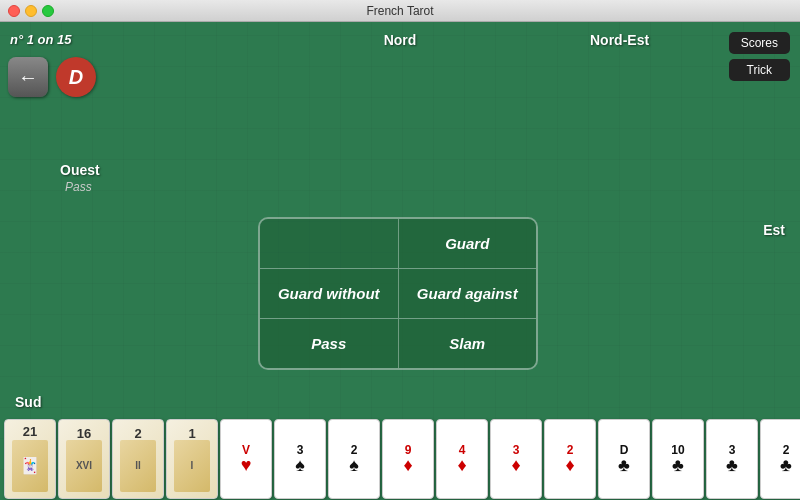  What do you see at coordinates (192, 459) in the screenshot?
I see `card-1-trump: 1 I` at bounding box center [192, 459].